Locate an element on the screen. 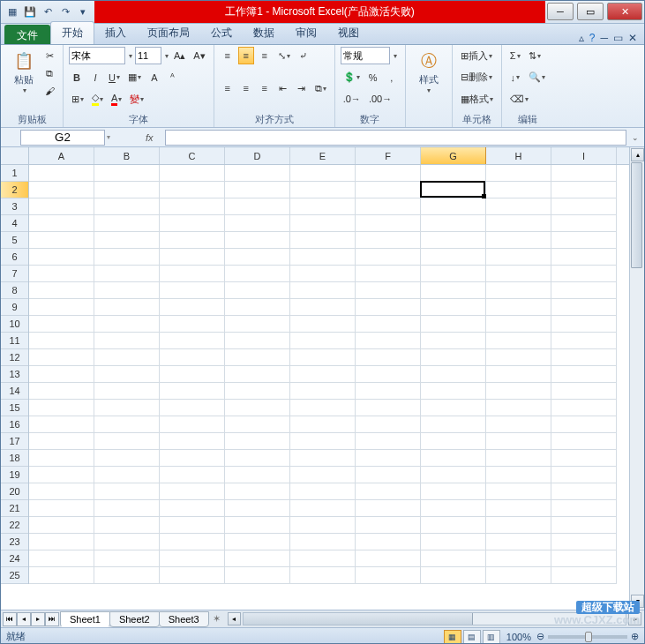 The image size is (645, 644). wrap-text-button: ⤶ is located at coordinates (304, 56).